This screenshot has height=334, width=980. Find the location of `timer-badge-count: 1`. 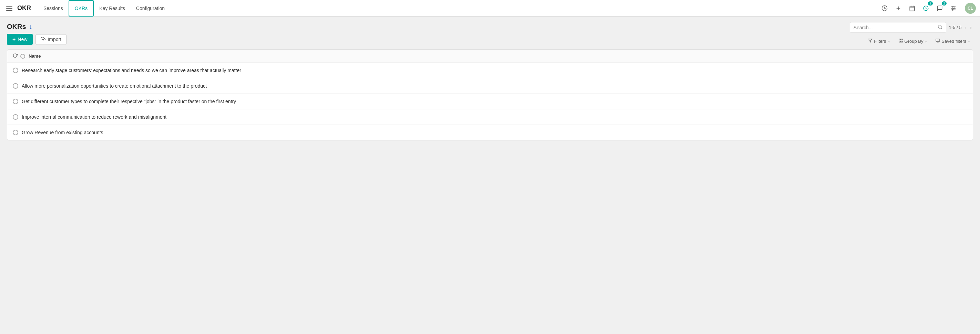

timer-badge-count: 1 is located at coordinates (931, 3).